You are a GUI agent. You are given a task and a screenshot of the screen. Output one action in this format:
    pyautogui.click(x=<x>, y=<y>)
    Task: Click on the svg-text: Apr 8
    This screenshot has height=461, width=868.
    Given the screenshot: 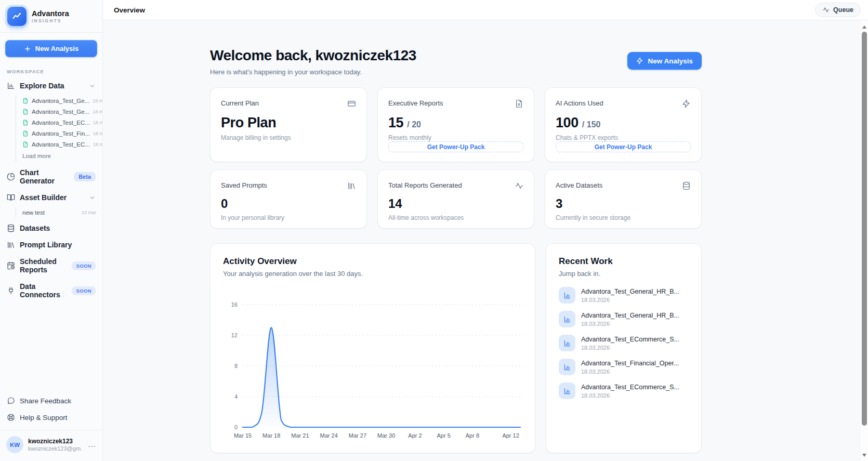 What is the action you would take?
    pyautogui.click(x=472, y=436)
    